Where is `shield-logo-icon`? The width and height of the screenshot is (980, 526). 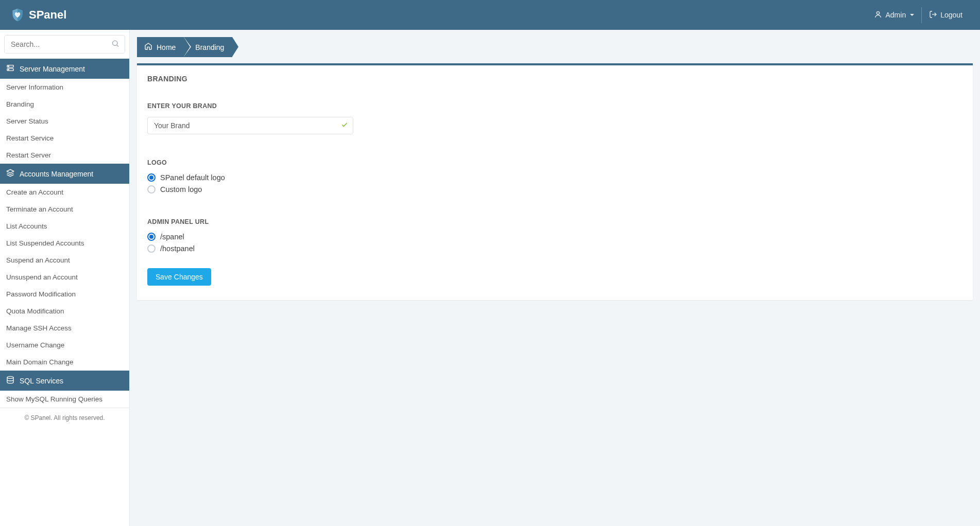 shield-logo-icon is located at coordinates (18, 15).